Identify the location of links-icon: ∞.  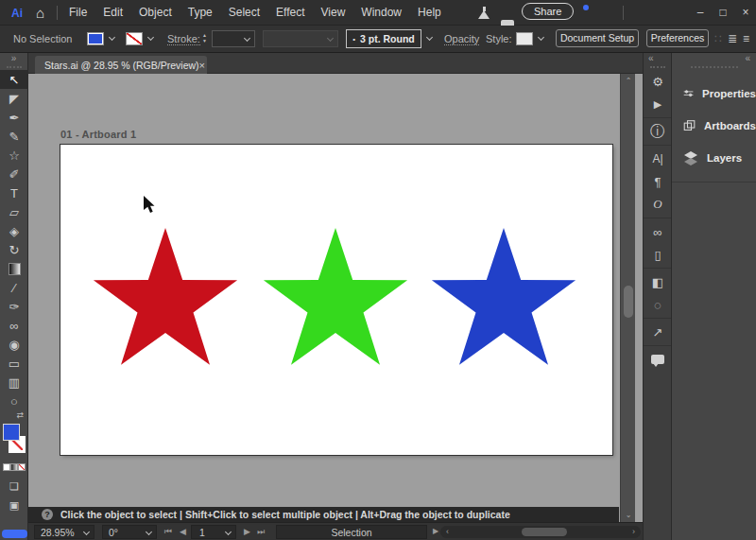
(658, 232).